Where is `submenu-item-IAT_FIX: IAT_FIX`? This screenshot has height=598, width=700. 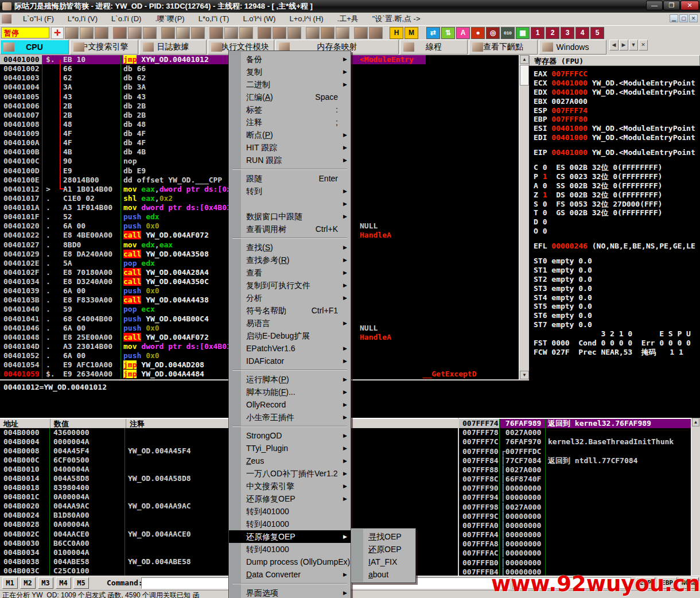 submenu-item-IAT_FIX: IAT_FIX is located at coordinates (383, 562).